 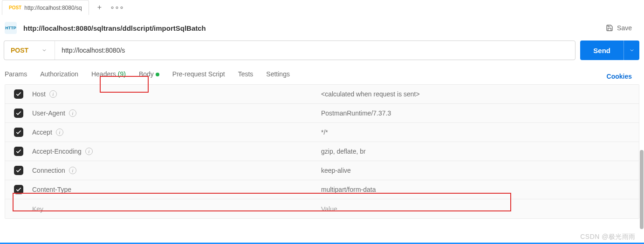 I want to click on header-row: Accept-Encodingi gzip, deflate, br, so click(x=322, y=152).